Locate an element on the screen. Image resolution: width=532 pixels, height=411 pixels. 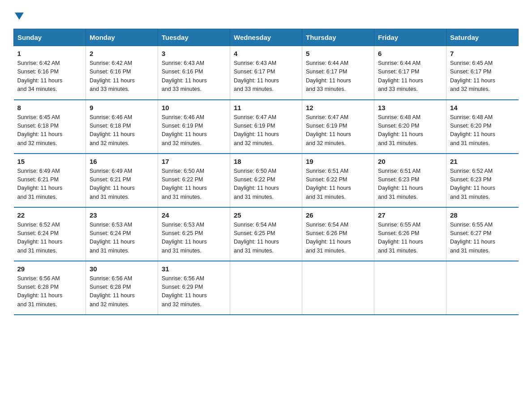
calendar-week-row: 29 Sunrise: 6:56 AM Sunset: 6:28 PM Dayl… is located at coordinates (266, 288).